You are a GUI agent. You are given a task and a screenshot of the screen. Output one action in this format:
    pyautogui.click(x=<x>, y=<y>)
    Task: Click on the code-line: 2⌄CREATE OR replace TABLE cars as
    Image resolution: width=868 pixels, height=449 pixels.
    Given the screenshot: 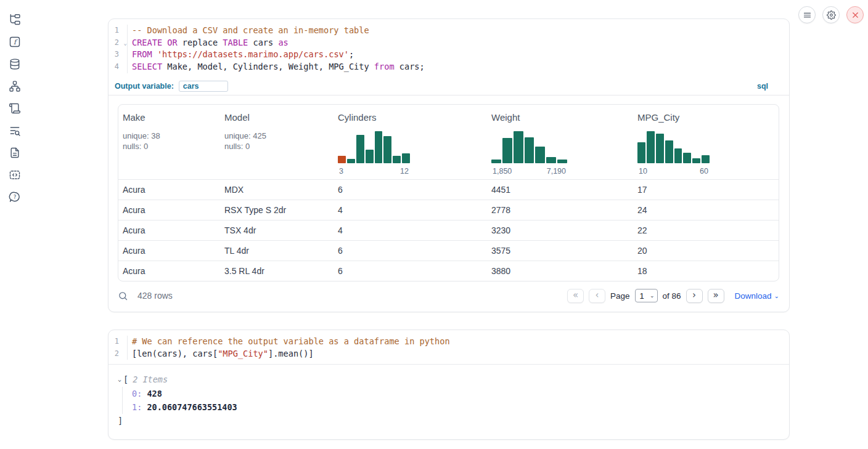 What is the action you would take?
    pyautogui.click(x=449, y=43)
    